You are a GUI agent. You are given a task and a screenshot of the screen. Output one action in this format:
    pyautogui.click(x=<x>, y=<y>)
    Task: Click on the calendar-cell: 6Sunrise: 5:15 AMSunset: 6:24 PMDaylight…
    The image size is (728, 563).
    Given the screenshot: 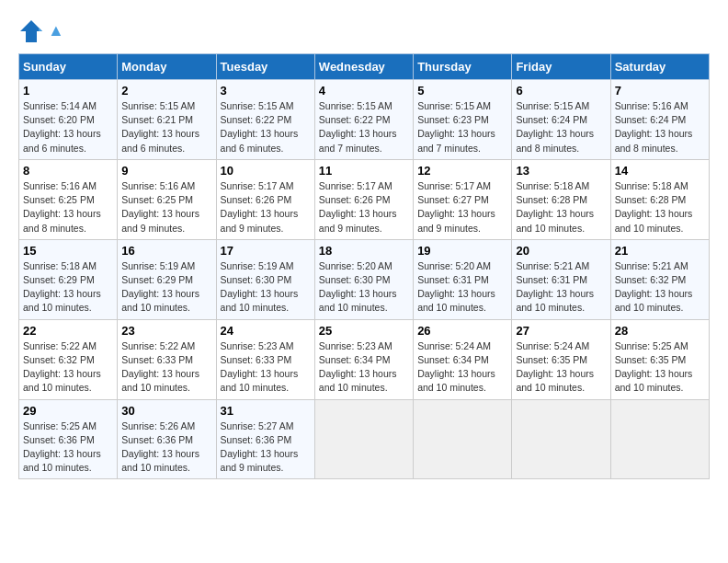 What is the action you would take?
    pyautogui.click(x=561, y=120)
    